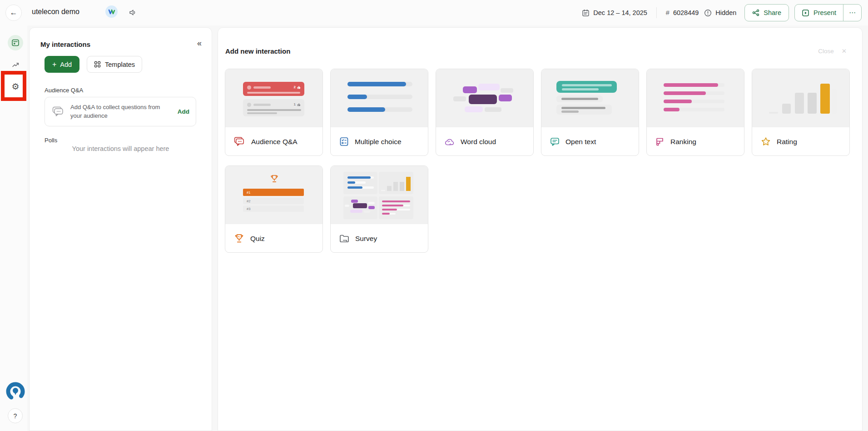 This screenshot has height=431, width=868. Describe the element at coordinates (248, 209) in the screenshot. I see `quiz-rank-label: #3` at that location.